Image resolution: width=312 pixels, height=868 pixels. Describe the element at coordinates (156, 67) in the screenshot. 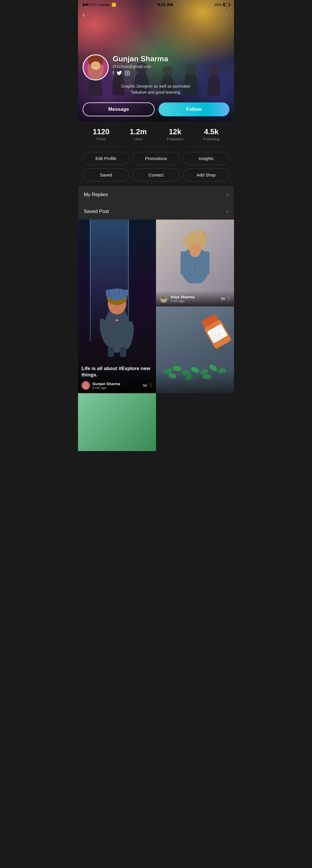

I see `profile-header: Gunjan Sharma Omninos@gmail.com f` at that location.